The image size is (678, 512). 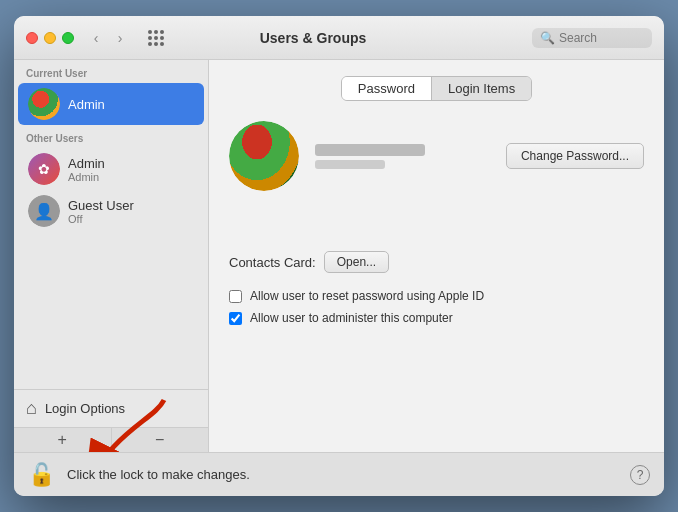 What do you see at coordinates (482, 88) in the screenshot?
I see `tab-login-items: Login Items` at bounding box center [482, 88].